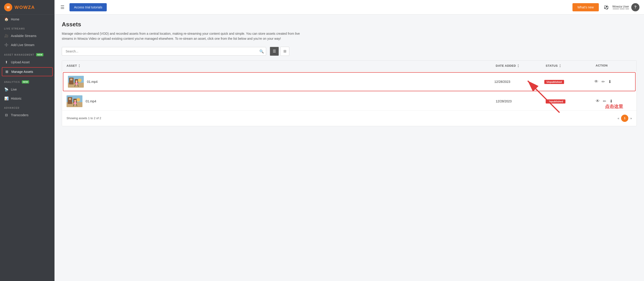 The height and width of the screenshot is (281, 644). Describe the element at coordinates (349, 51) in the screenshot. I see `search-bar: 🔍 ☰ ⊞` at that location.